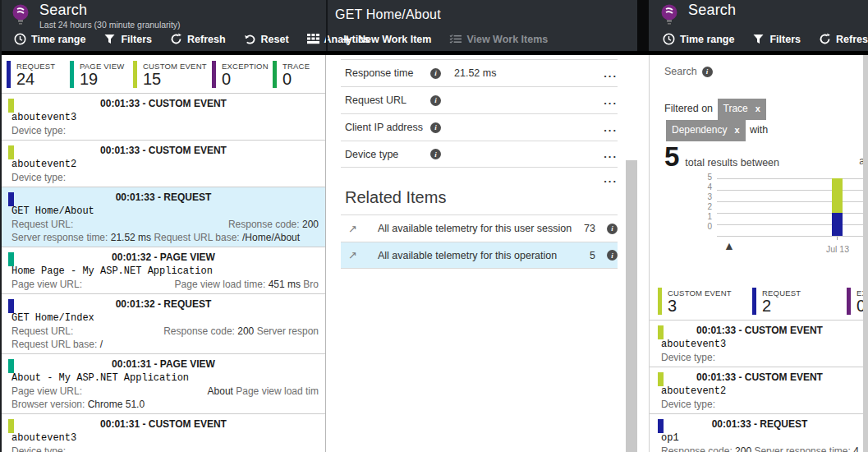 The image size is (868, 452). I want to click on left-counter-row: REQUEST 24 PAGE VIEW 19 CUSTOM EVENT, so click(163, 74).